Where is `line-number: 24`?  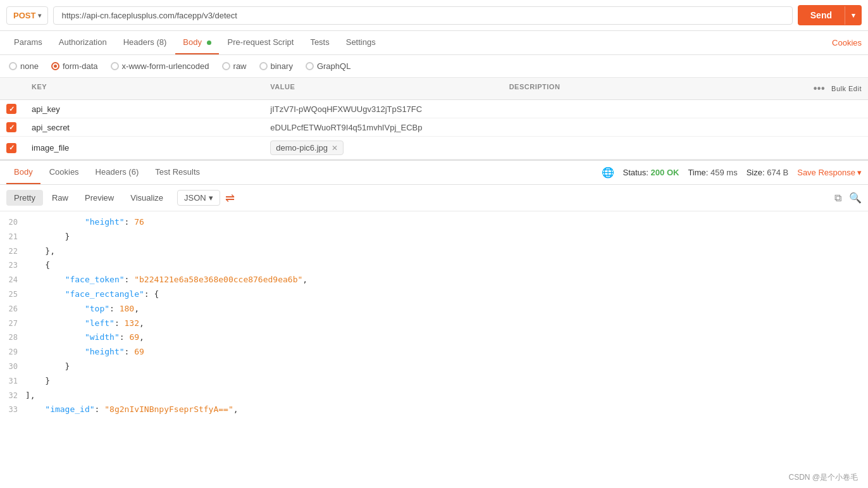
line-number: 24 is located at coordinates (13, 280).